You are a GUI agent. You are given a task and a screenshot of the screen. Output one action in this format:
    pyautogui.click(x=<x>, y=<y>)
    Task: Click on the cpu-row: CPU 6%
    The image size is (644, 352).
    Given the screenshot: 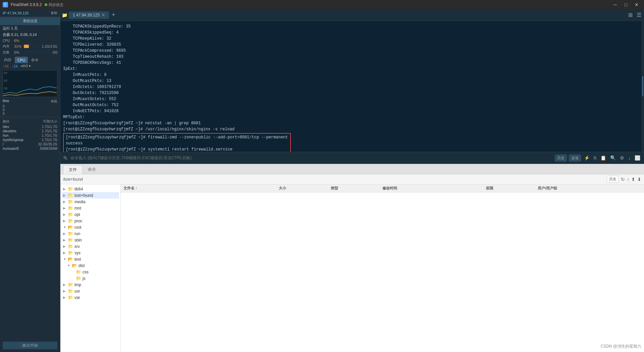 What is the action you would take?
    pyautogui.click(x=30, y=41)
    